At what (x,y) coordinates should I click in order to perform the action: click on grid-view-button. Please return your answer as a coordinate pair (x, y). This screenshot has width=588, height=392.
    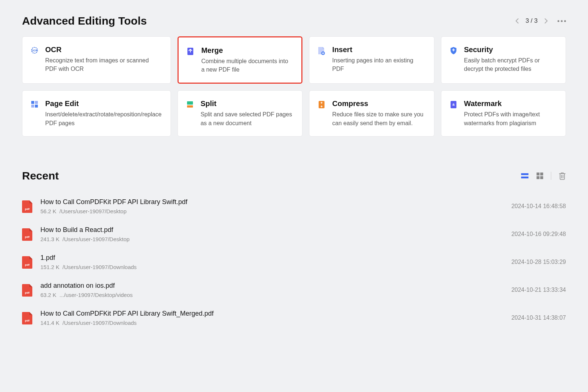
    Looking at the image, I should click on (540, 176).